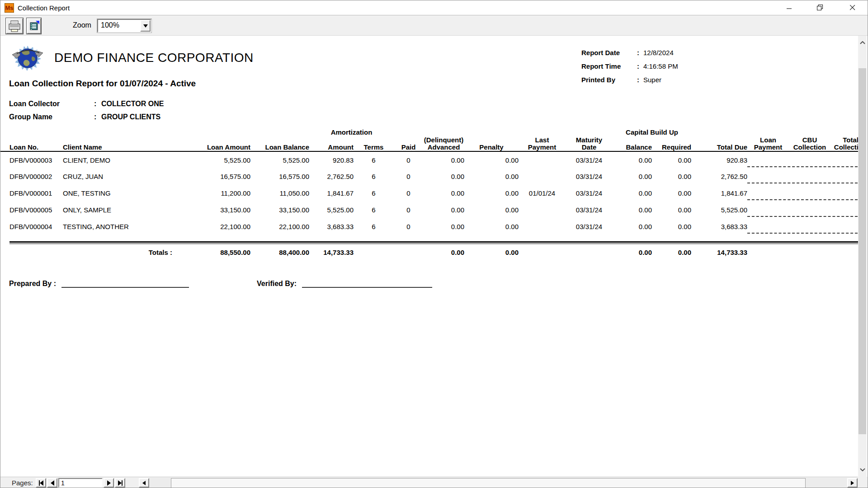 The height and width of the screenshot is (488, 868). I want to click on close-button, so click(853, 7).